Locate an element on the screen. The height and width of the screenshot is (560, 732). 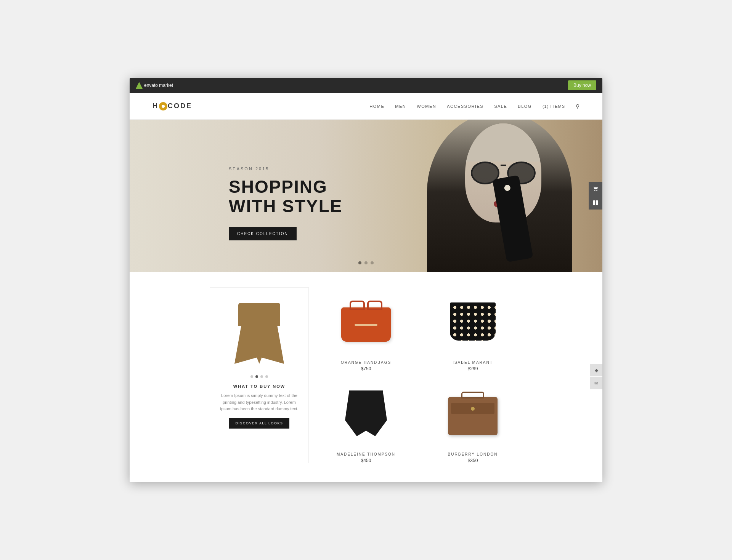
featured-image-area is located at coordinates (259, 333).